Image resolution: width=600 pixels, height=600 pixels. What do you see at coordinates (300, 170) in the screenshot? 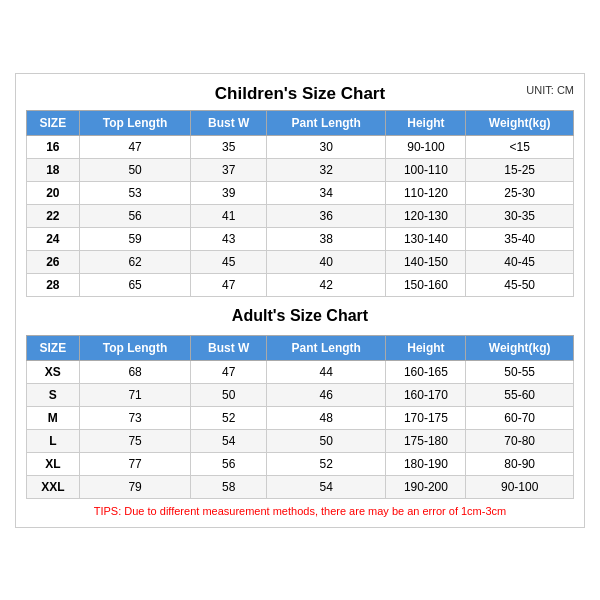
I see `table-row: 18503732100-11015-25` at bounding box center [300, 170].